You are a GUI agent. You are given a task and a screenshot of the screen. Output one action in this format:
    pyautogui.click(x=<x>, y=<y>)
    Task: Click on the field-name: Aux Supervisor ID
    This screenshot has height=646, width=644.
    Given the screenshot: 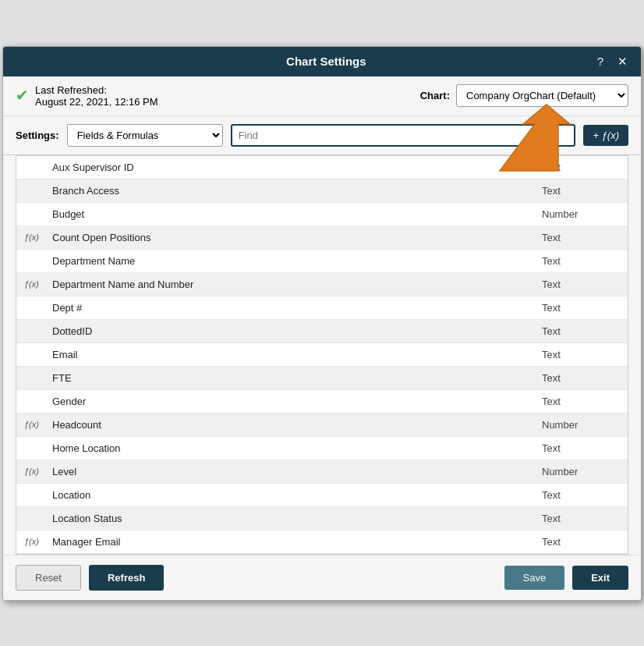 What is the action you would take?
    pyautogui.click(x=297, y=167)
    